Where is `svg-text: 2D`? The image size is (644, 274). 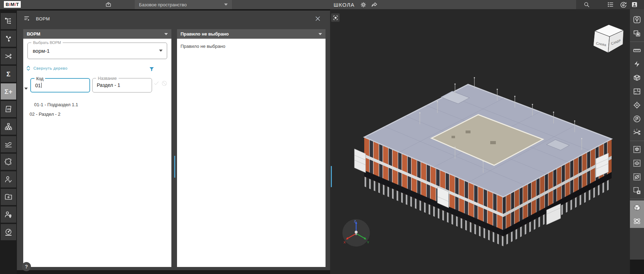
svg-text: 2D is located at coordinates (9, 109).